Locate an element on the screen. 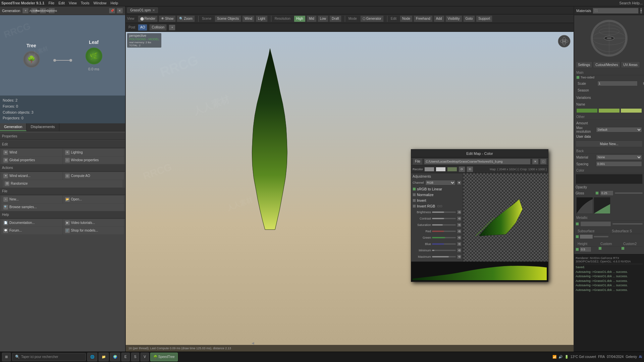 This screenshot has width=644, height=362. minimum-slider is located at coordinates (444, 250).